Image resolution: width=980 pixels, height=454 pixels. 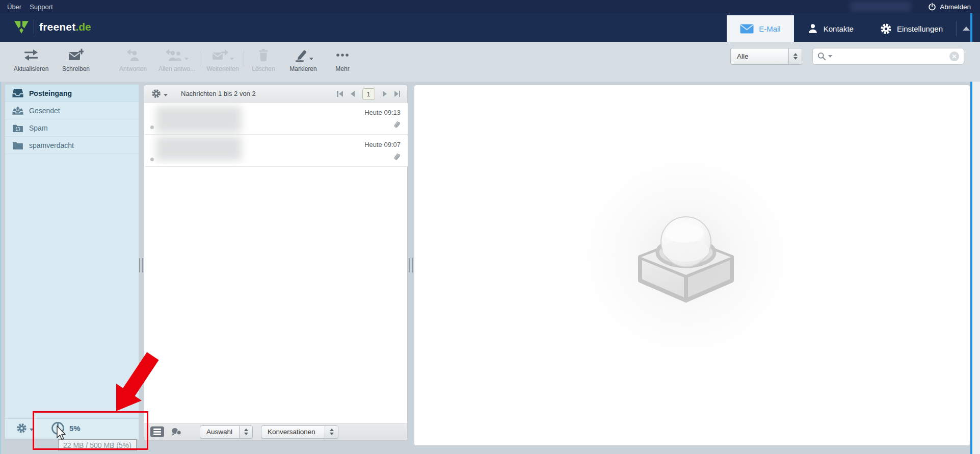 What do you see at coordinates (174, 55) in the screenshot?
I see `reply-all-icon` at bounding box center [174, 55].